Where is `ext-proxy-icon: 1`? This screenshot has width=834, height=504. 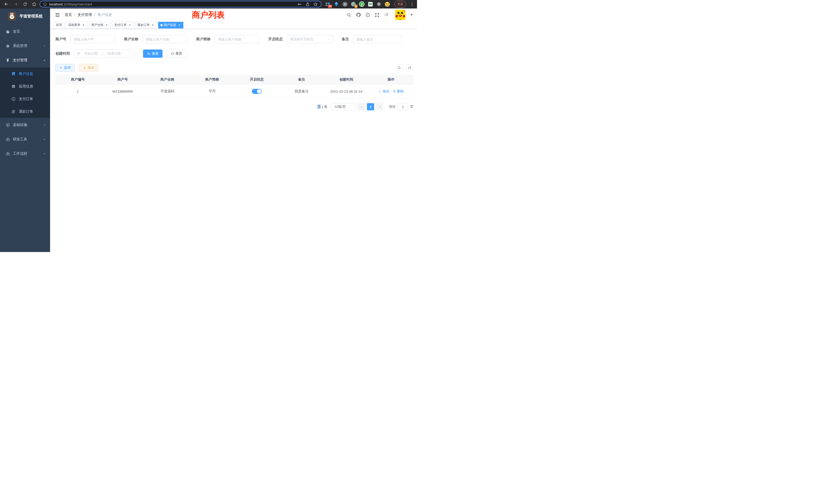 ext-proxy-icon: 1 is located at coordinates (353, 4).